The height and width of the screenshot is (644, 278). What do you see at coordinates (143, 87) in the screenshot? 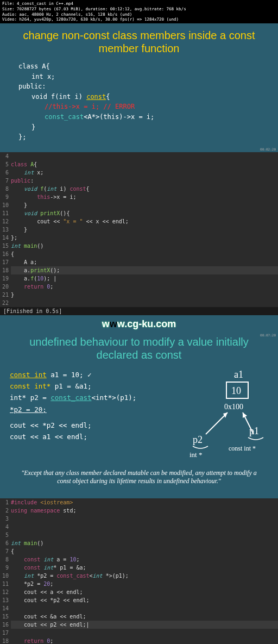
I see `code-line: public:` at bounding box center [143, 87].